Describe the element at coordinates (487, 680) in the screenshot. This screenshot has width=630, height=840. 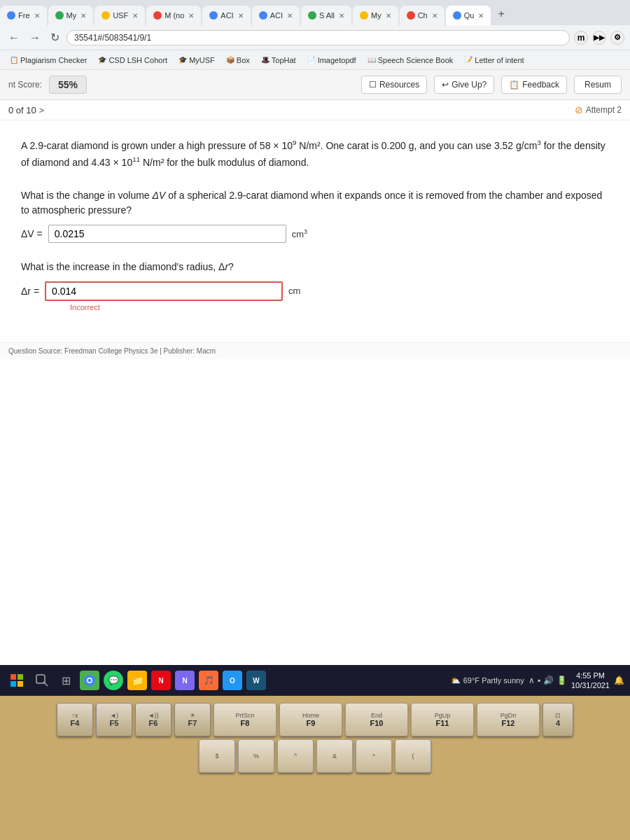
I see `weather-info: ⛅ 69°F Partly sunny` at that location.